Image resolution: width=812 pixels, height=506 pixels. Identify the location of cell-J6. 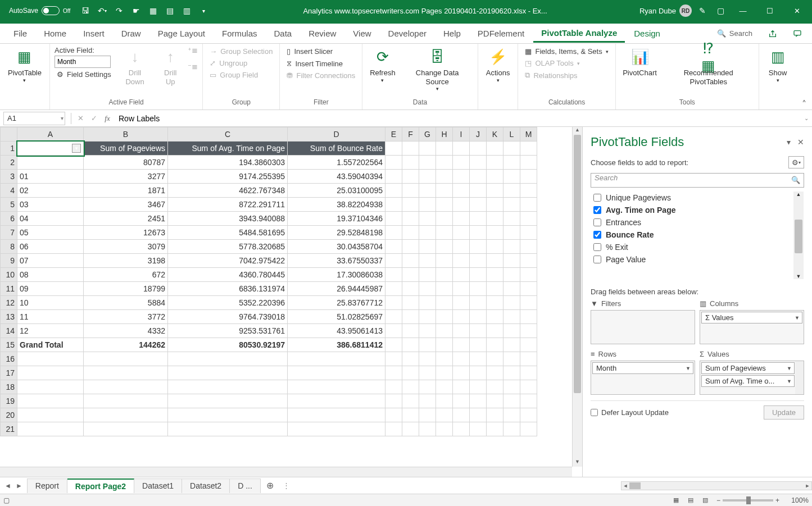
(478, 219).